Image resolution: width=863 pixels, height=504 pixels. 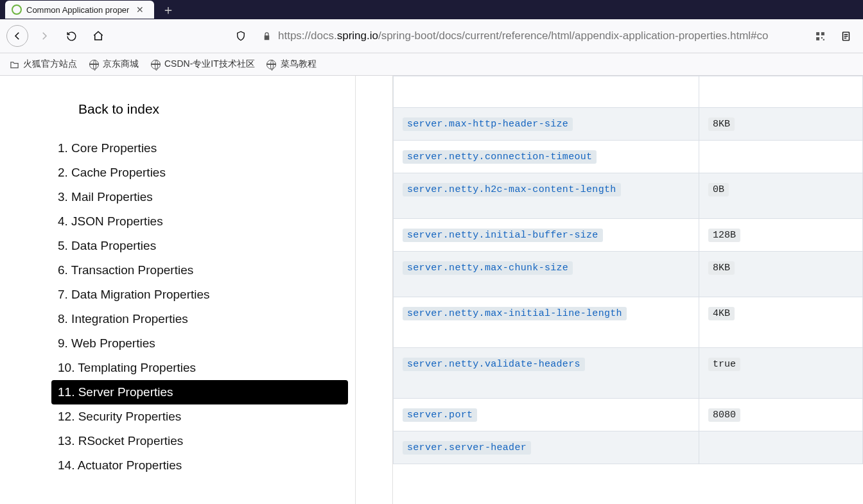 What do you see at coordinates (203, 441) in the screenshot?
I see `toc-item: 13. RSocket Properties` at bounding box center [203, 441].